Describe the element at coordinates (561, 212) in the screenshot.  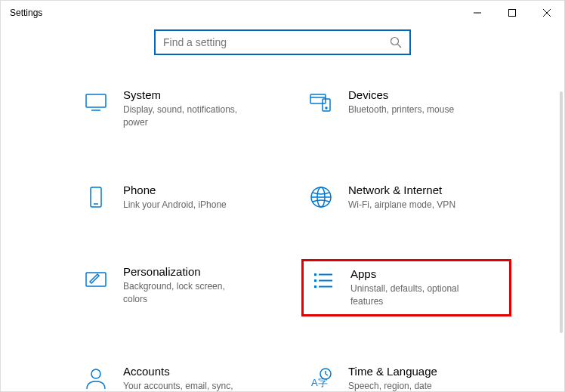
I see `scrollbar` at that location.